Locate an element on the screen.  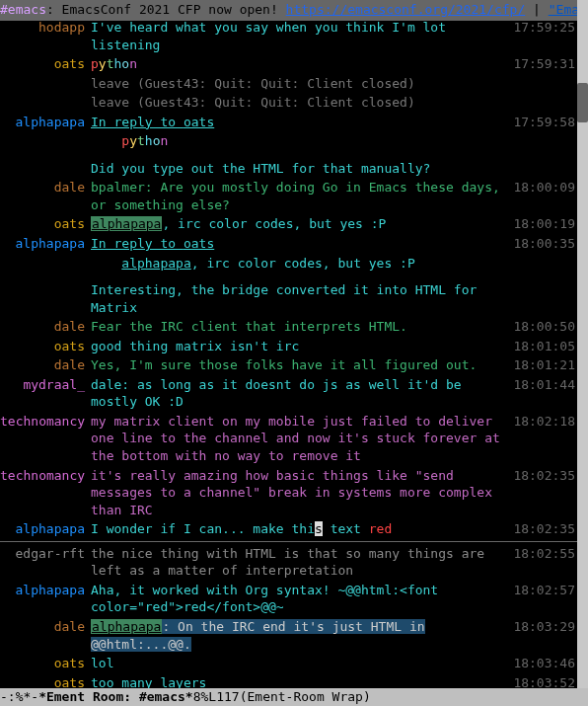
message-row: oatsgood thing matrix isn't irc18:01:05 is located at coordinates (288, 347).